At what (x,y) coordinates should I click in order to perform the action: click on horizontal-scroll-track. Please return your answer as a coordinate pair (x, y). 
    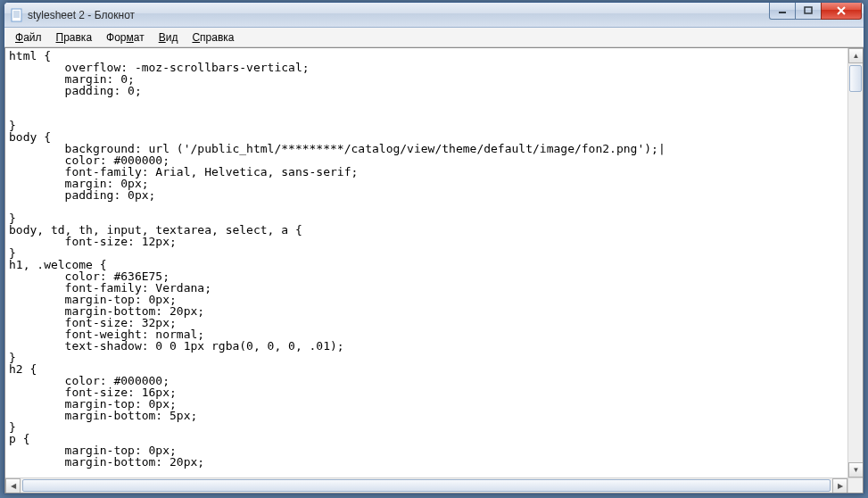
    Looking at the image, I should click on (426, 486).